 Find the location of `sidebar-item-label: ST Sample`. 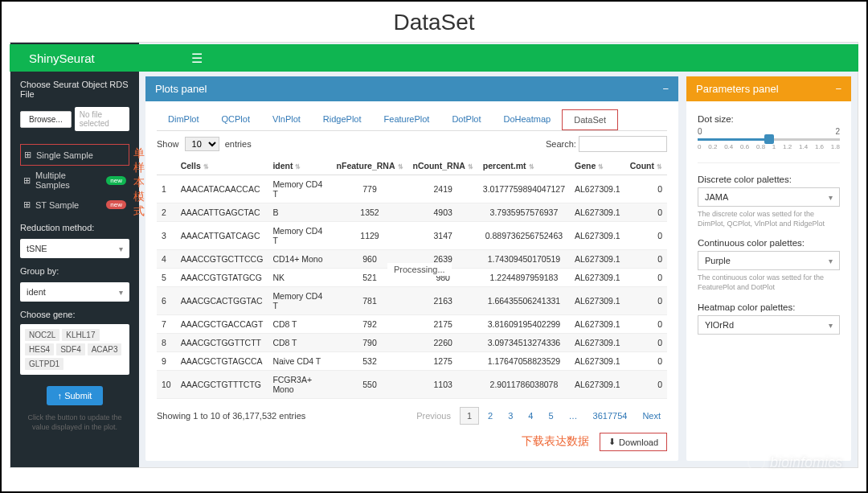

sidebar-item-label: ST Sample is located at coordinates (57, 205).